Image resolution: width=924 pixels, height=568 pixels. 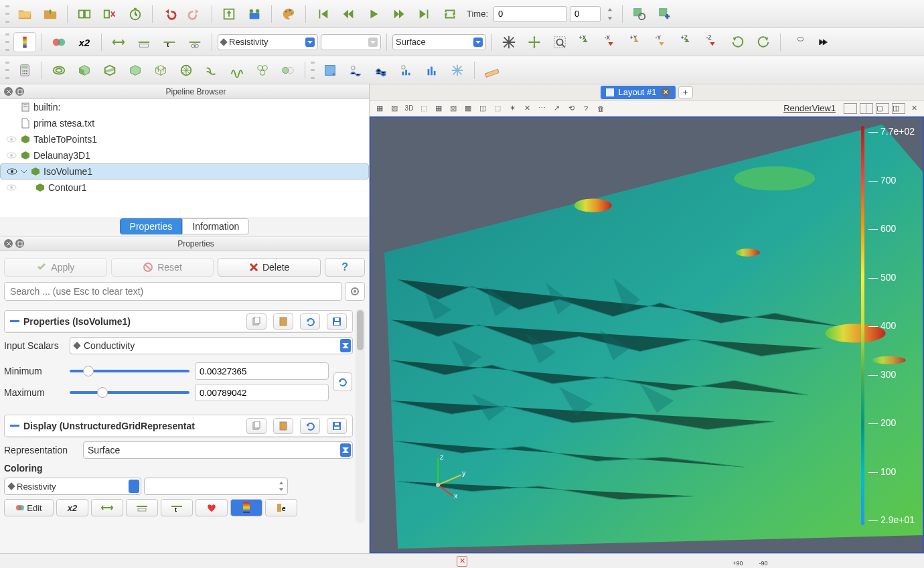 What do you see at coordinates (763, 42) in the screenshot?
I see `rotate-minus90-button: -90` at bounding box center [763, 42].